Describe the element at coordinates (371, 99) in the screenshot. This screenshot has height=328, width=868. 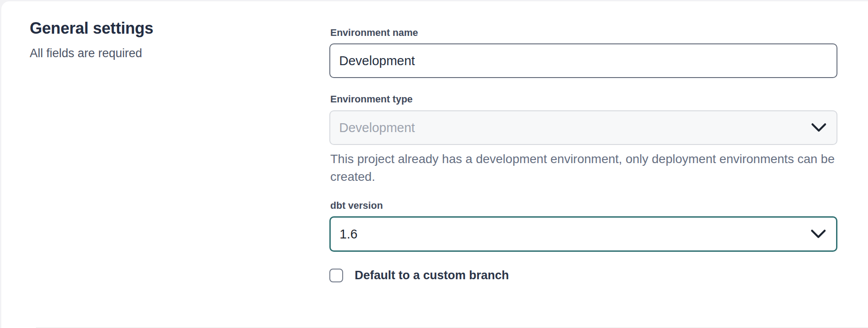
I see `environment-type-label: Environment type` at that location.